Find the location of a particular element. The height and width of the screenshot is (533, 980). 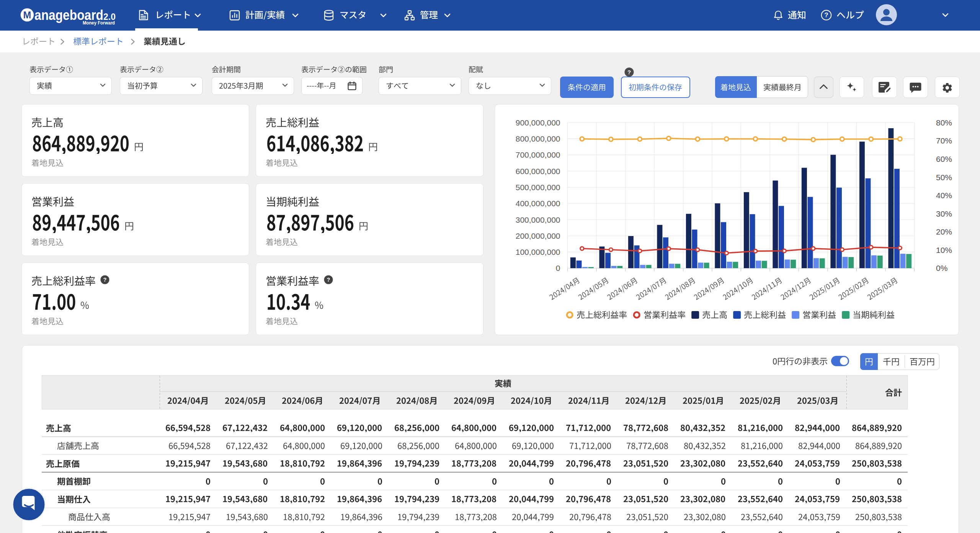

svg-text: 20% is located at coordinates (944, 232).